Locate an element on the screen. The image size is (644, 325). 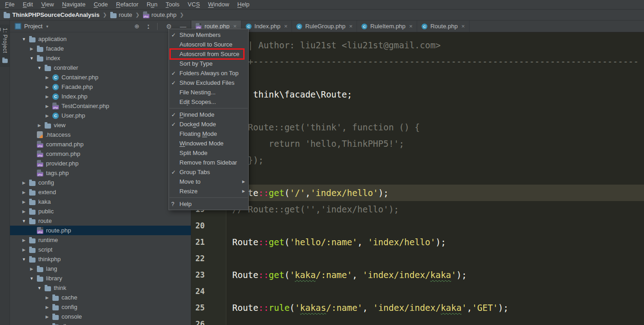
menu-item-remove-from-sidebar: Remove from Sidebar is located at coordinates (209, 162).